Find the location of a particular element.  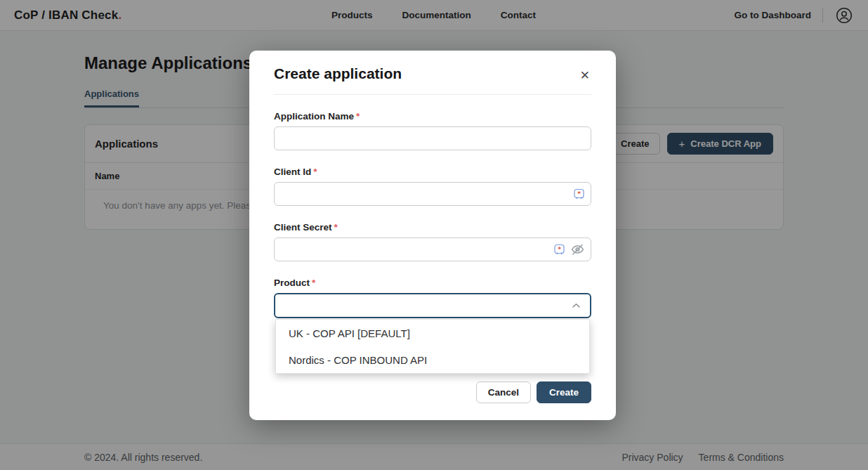

modal-divider is located at coordinates (433, 94).